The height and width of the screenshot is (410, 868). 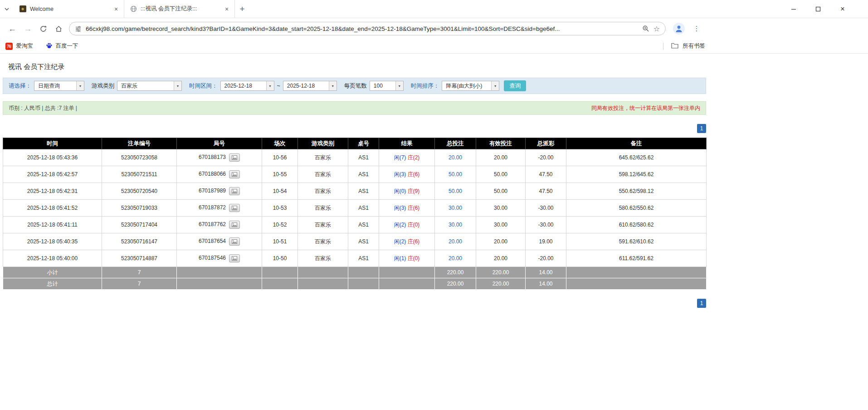 I want to click on cell-session: 10-51, so click(x=280, y=242).